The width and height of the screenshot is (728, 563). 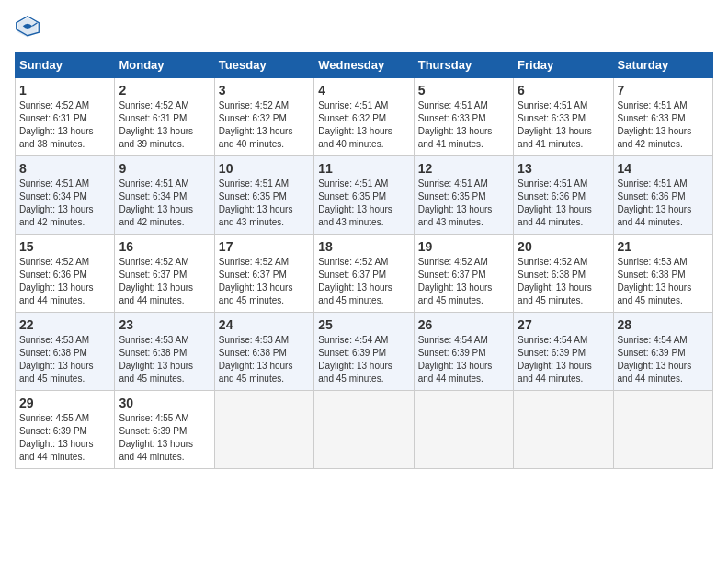 What do you see at coordinates (264, 118) in the screenshot?
I see `calendar-day-3: 3Sunrise: 4:52 AMSunset: 6:32 PMDaylight…` at bounding box center [264, 118].